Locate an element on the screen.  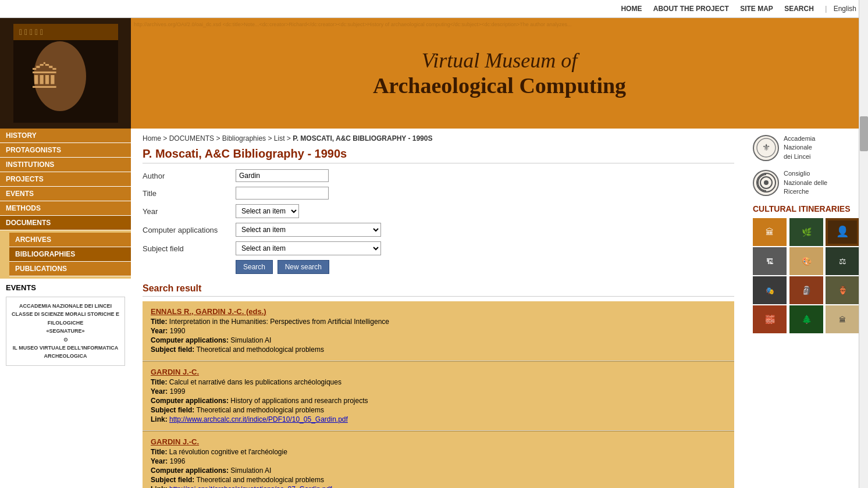
sidebar-sub-archives: Archives is located at coordinates (70, 240).